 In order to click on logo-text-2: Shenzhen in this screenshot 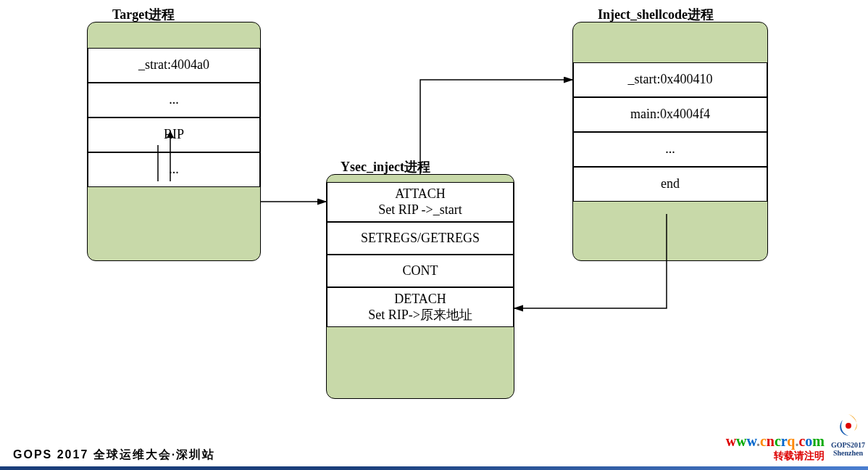, I will do `click(848, 453)`.